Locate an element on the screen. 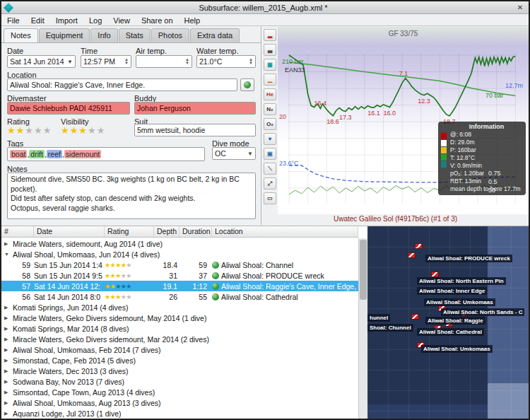 This screenshot has height=420, width=530. notes-textarea: Sidemount dive, SMS50 BC. 3kg weights (1… is located at coordinates (131, 196).